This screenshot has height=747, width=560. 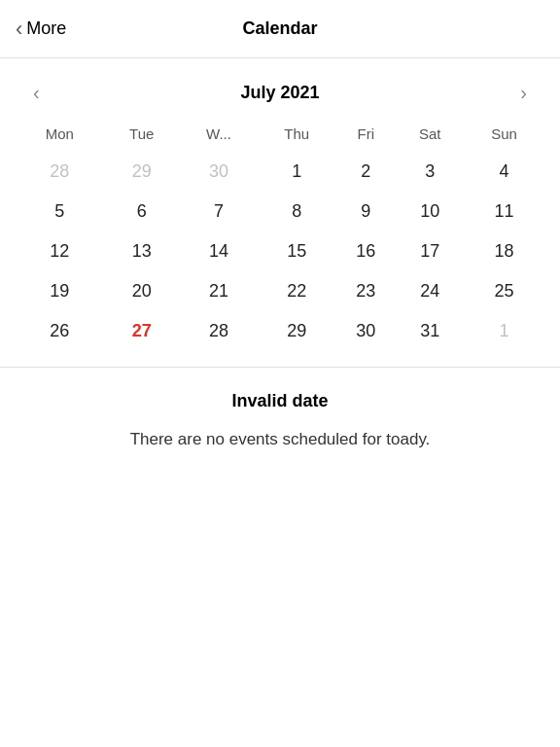 I want to click on events-section: Invalid date There are no events schedul…, so click(x=280, y=410).